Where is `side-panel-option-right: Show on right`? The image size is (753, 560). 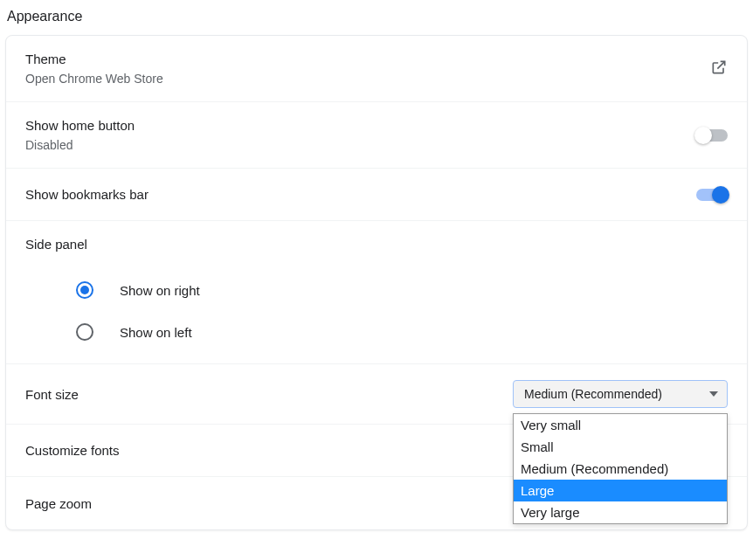 side-panel-option-right: Show on right is located at coordinates (376, 290).